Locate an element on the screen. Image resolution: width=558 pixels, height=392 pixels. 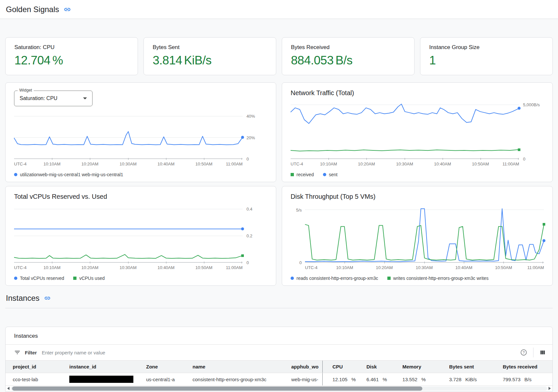
x-tick-label: 11:00AM is located at coordinates (234, 267).